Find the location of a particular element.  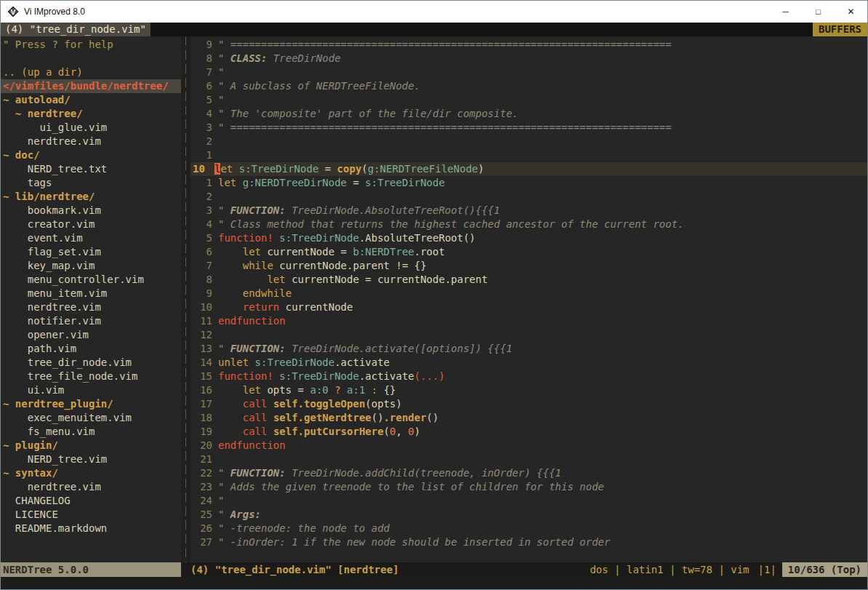

command-line is located at coordinates (434, 583).